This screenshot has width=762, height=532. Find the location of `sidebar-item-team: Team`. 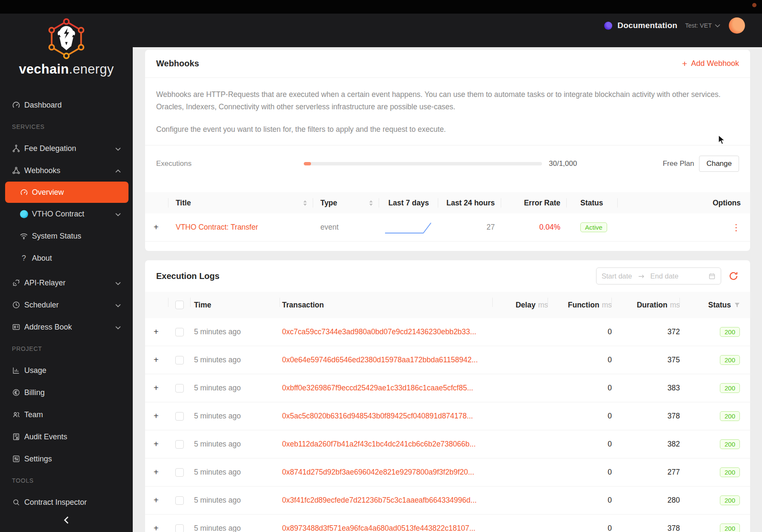

sidebar-item-team: Team is located at coordinates (66, 415).